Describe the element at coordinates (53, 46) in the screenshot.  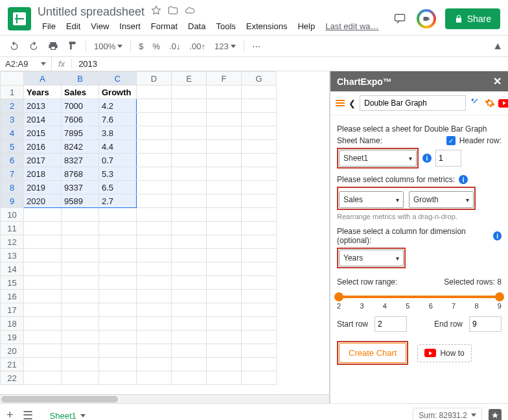
I see `print-icon` at that location.